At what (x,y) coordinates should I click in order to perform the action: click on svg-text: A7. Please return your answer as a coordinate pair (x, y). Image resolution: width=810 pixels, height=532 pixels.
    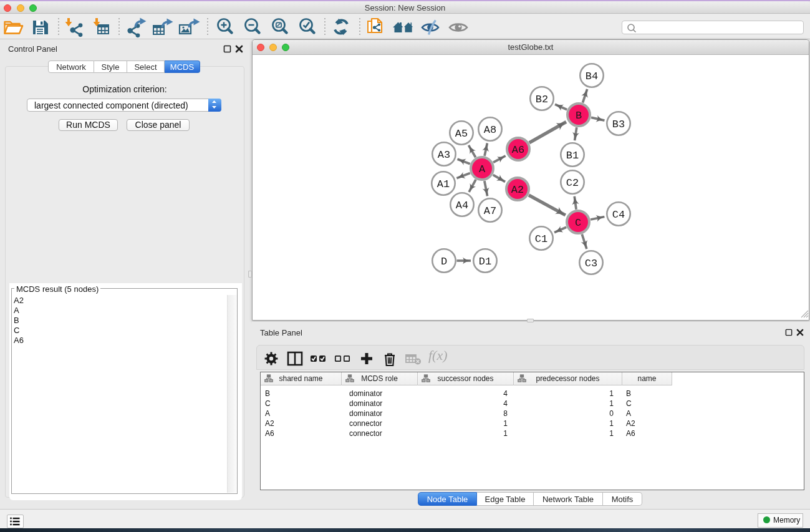
    Looking at the image, I should click on (490, 211).